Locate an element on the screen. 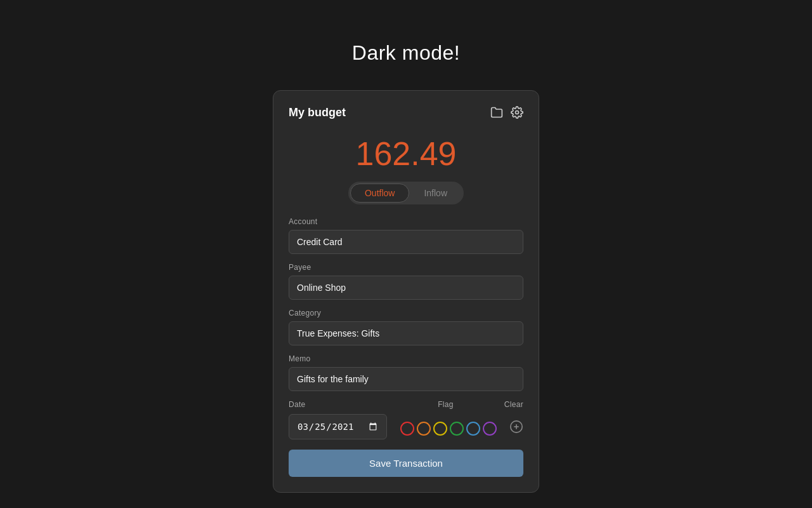 The height and width of the screenshot is (508, 812). card-header: My budget is located at coordinates (406, 113).